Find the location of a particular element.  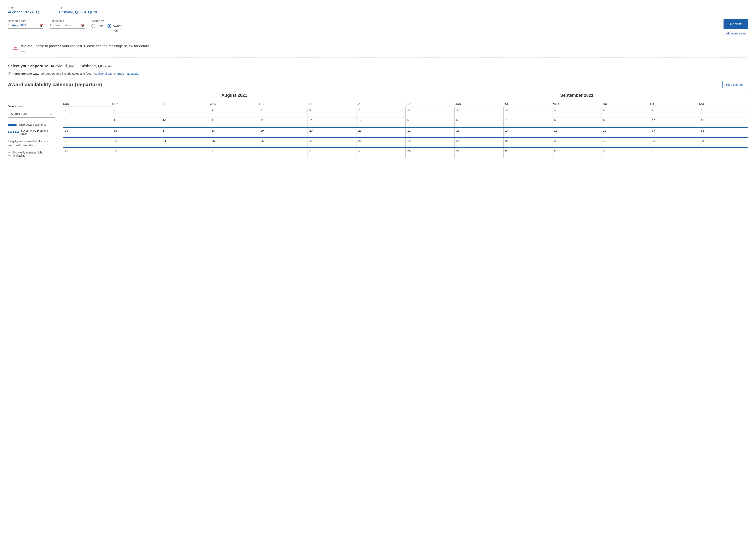

to-value: Brisbane, QLD, AU (BNE) is located at coordinates (87, 13).